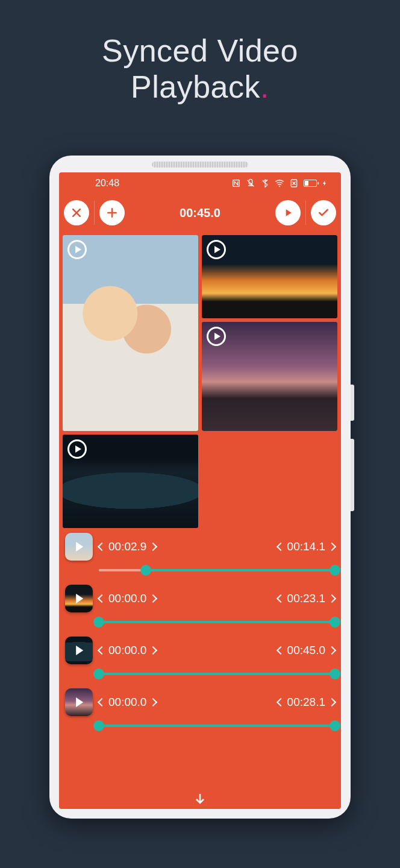 This screenshot has height=868, width=400. I want to click on play-icon, so click(288, 213).